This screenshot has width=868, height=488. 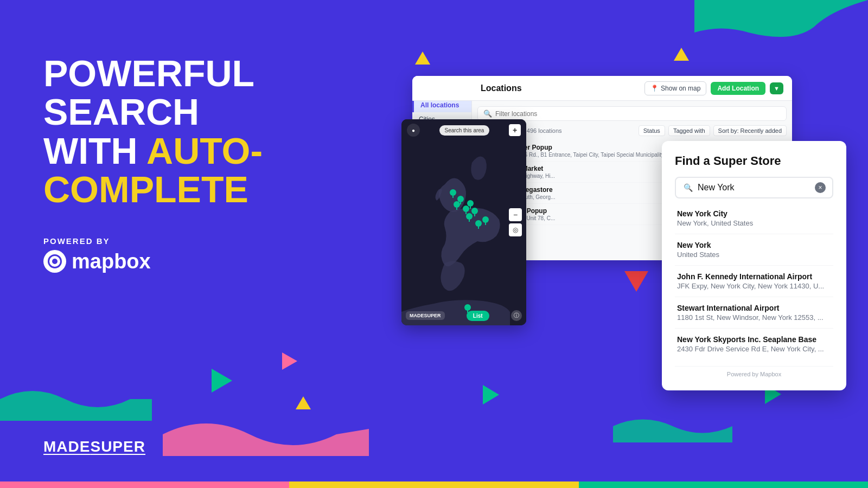 I want to click on wavy-bottom-left-decoration, so click(x=76, y=400).